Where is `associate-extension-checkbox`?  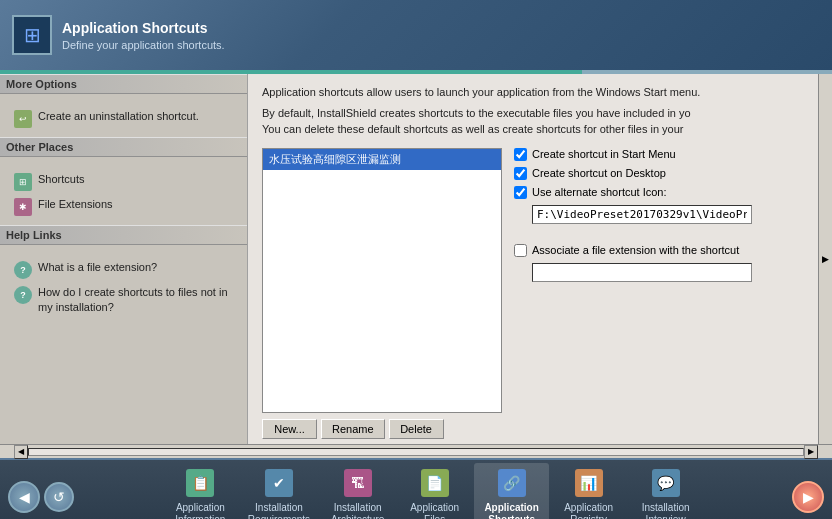 associate-extension-checkbox is located at coordinates (520, 250).